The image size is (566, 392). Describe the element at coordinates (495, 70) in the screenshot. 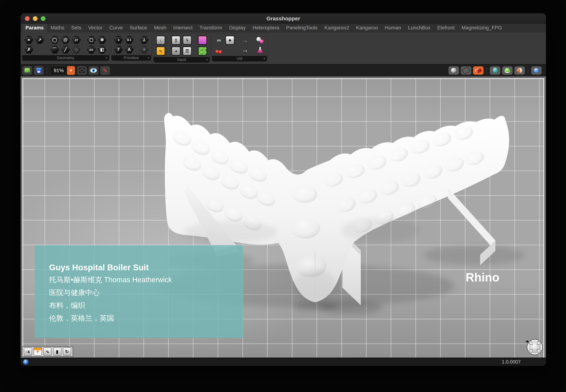

I see `display-teal-button` at that location.